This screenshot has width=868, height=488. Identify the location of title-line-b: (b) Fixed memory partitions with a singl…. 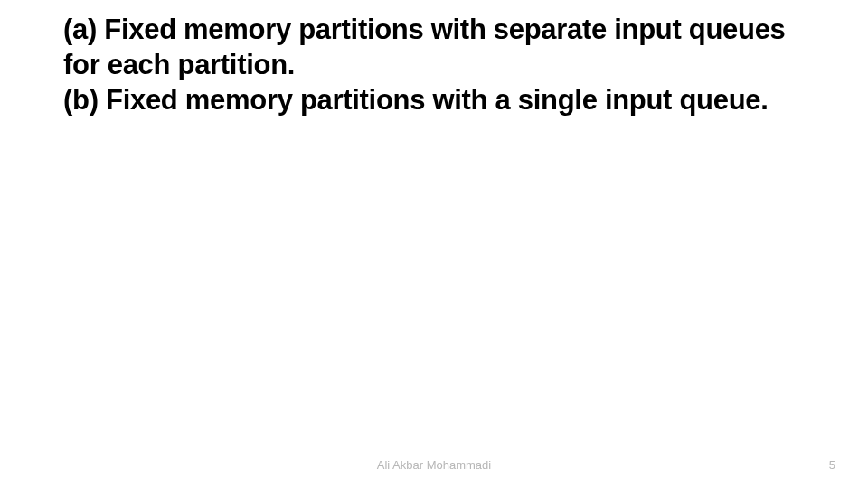
(439, 101).